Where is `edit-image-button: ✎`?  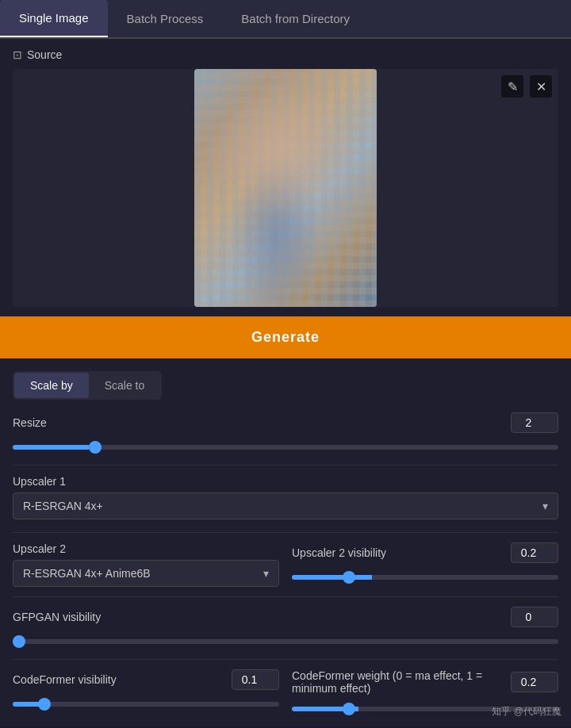 edit-image-button: ✎ is located at coordinates (512, 86).